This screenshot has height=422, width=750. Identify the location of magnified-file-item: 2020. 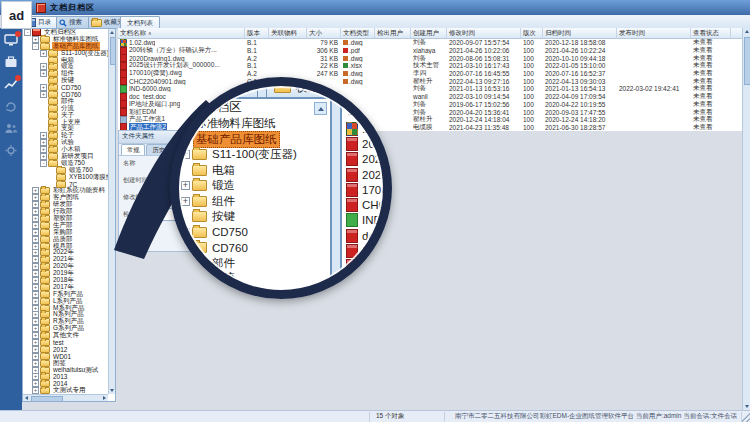
(363, 160).